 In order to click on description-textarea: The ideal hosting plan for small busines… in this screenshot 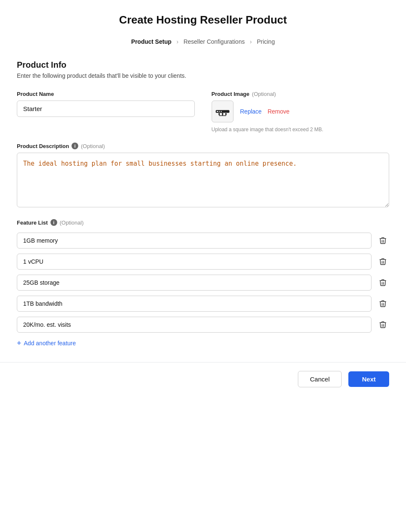, I will do `click(203, 180)`.